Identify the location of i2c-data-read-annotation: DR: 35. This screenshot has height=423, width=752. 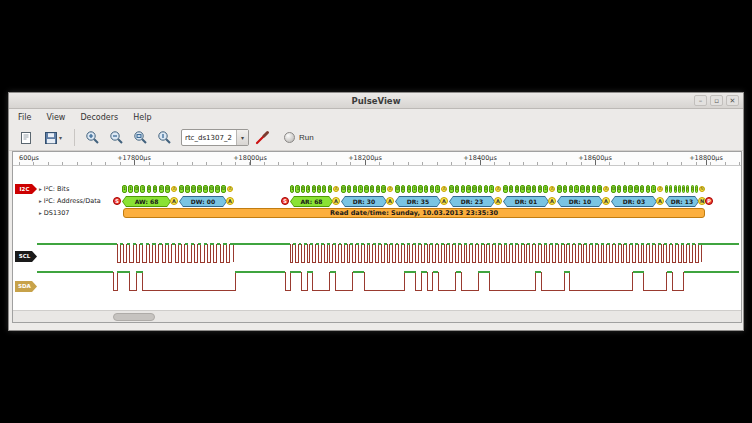
(418, 202).